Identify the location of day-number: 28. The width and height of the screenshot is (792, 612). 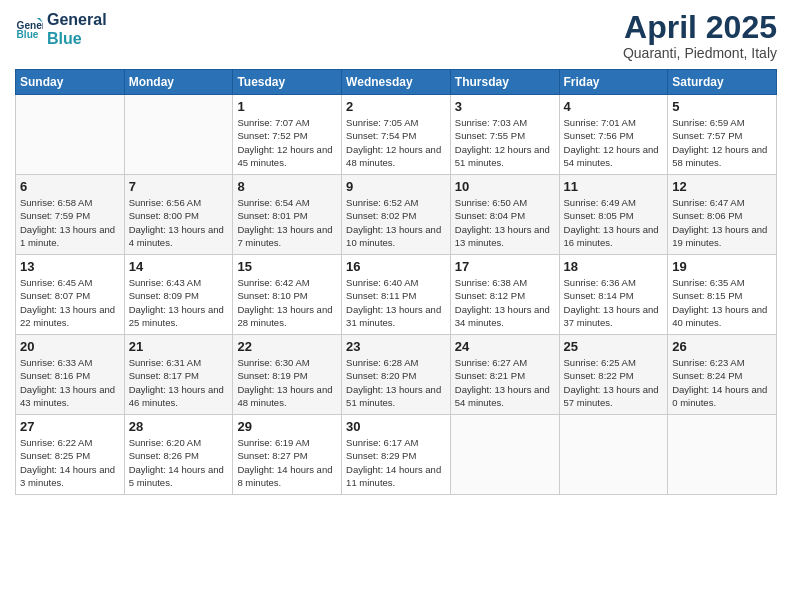
(179, 426).